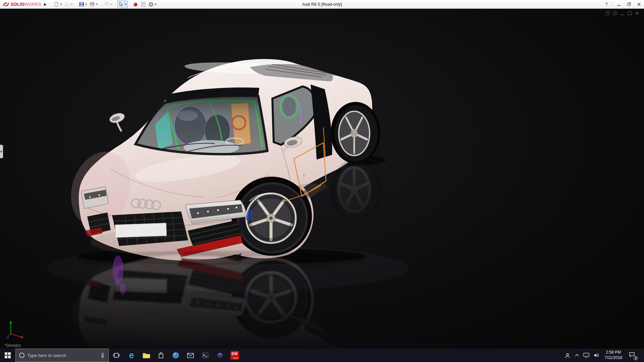  I want to click on document-title: Audi R8 S [Read-only], so click(322, 4).